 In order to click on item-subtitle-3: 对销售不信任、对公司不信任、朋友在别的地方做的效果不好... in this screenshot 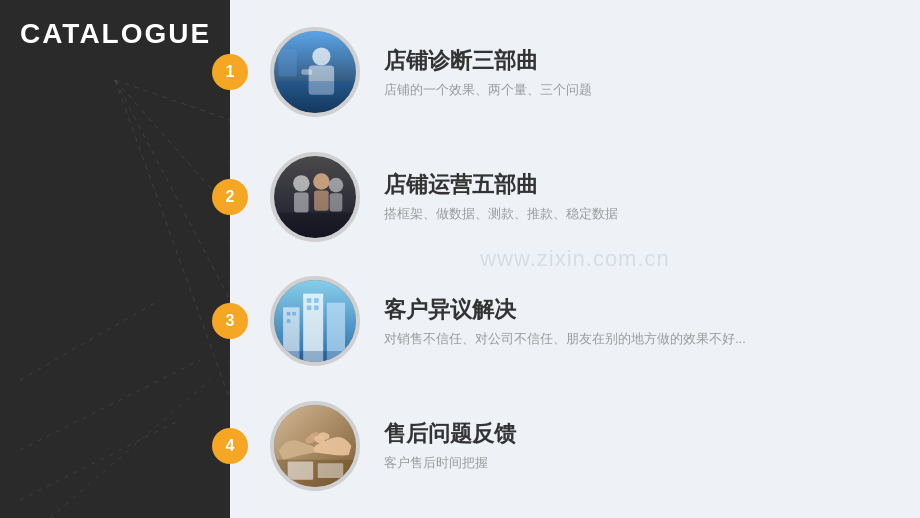, I will do `click(565, 339)`.